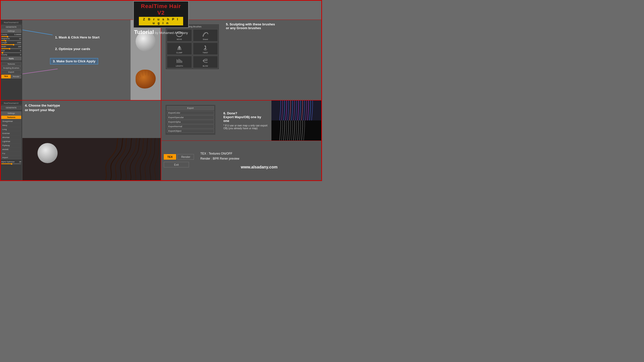 This screenshot has height=362, width=644. Describe the element at coordinates (190, 113) in the screenshot. I see `export-color-btn: ExportColor` at that location.